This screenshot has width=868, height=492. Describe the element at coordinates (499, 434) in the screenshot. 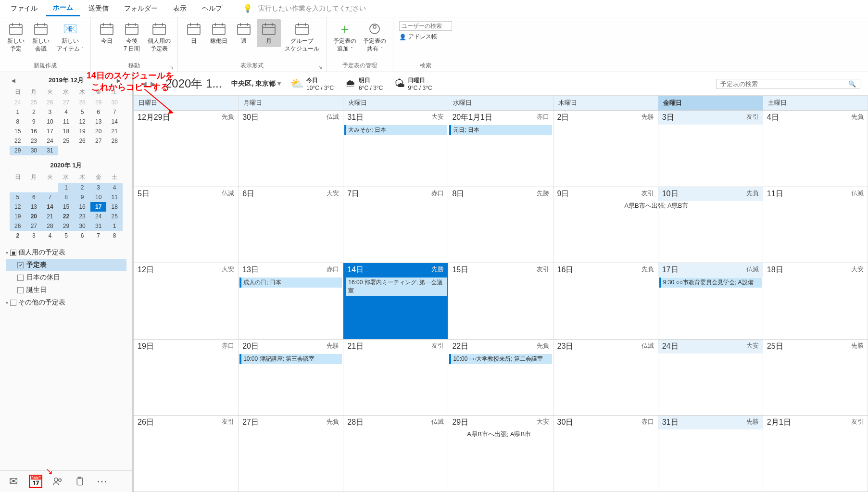

I see `calendar-event-span: A県B市へ出張; A県B市` at that location.